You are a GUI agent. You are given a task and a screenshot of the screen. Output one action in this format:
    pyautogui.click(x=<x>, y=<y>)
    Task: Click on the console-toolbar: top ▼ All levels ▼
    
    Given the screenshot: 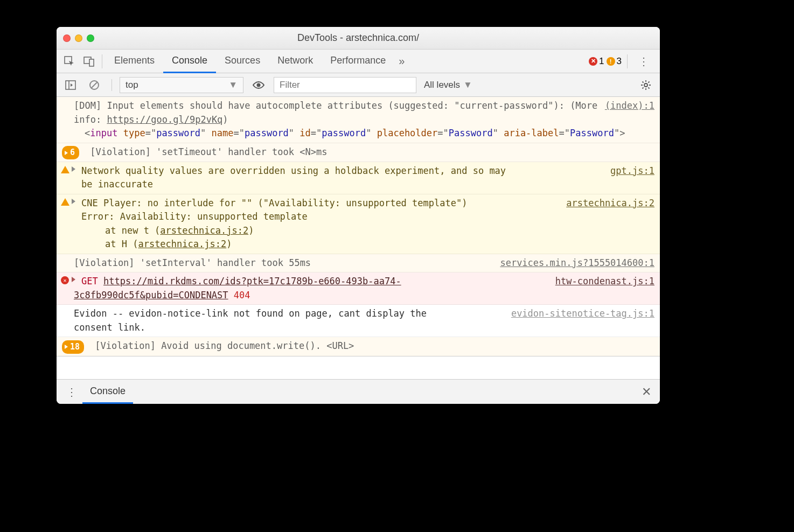 What is the action you would take?
    pyautogui.click(x=358, y=85)
    